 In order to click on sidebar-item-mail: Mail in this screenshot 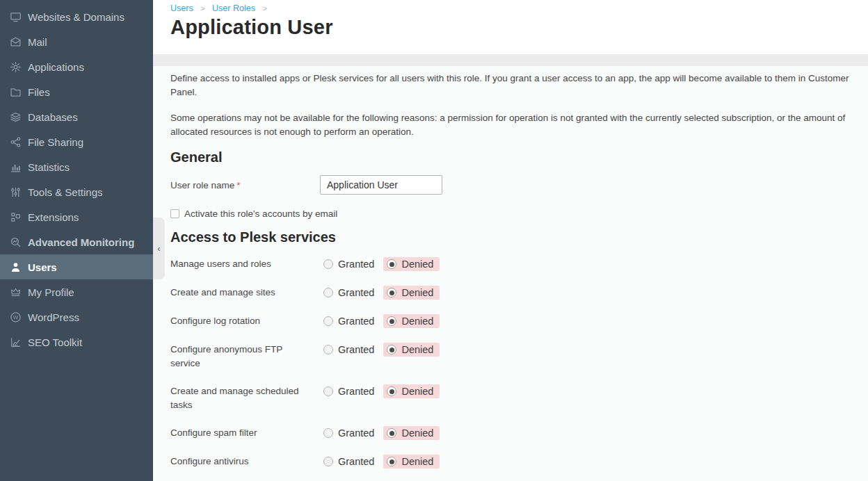, I will do `click(77, 42)`.